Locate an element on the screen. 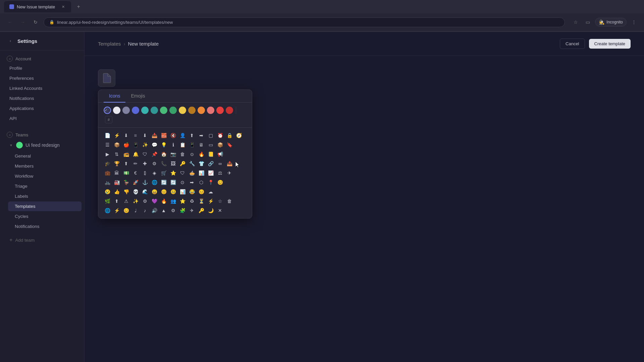 The height and width of the screenshot is (362, 644). icon-compass: 🧭 is located at coordinates (239, 135).